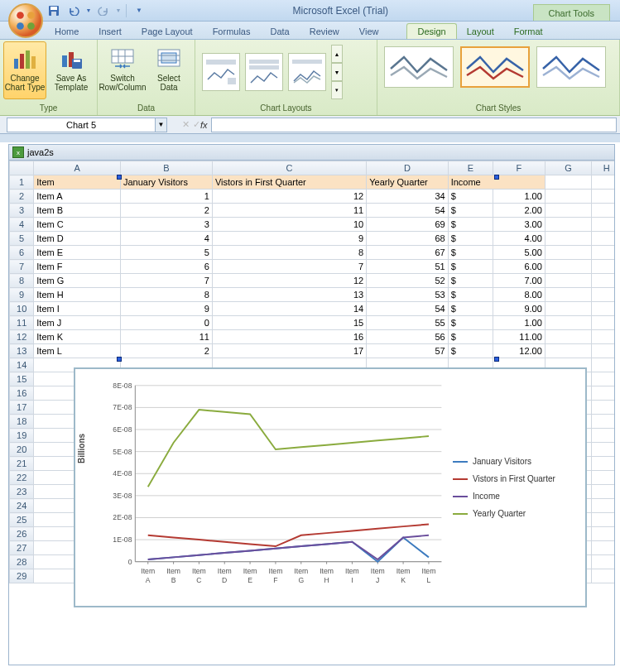 The image size is (620, 672). Describe the element at coordinates (407, 281) in the screenshot. I see `cell: 52` at that location.